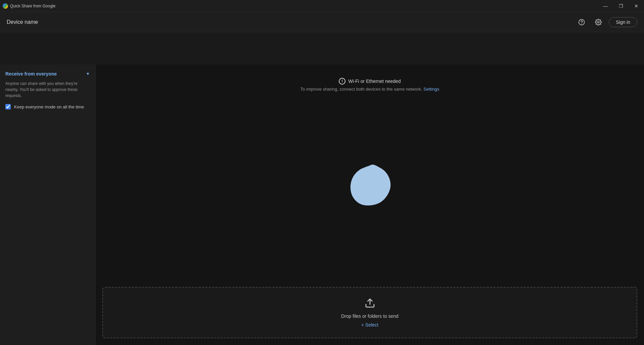 This screenshot has width=644, height=345. What do you see at coordinates (606, 22) in the screenshot?
I see `header-actions: Sign in` at bounding box center [606, 22].